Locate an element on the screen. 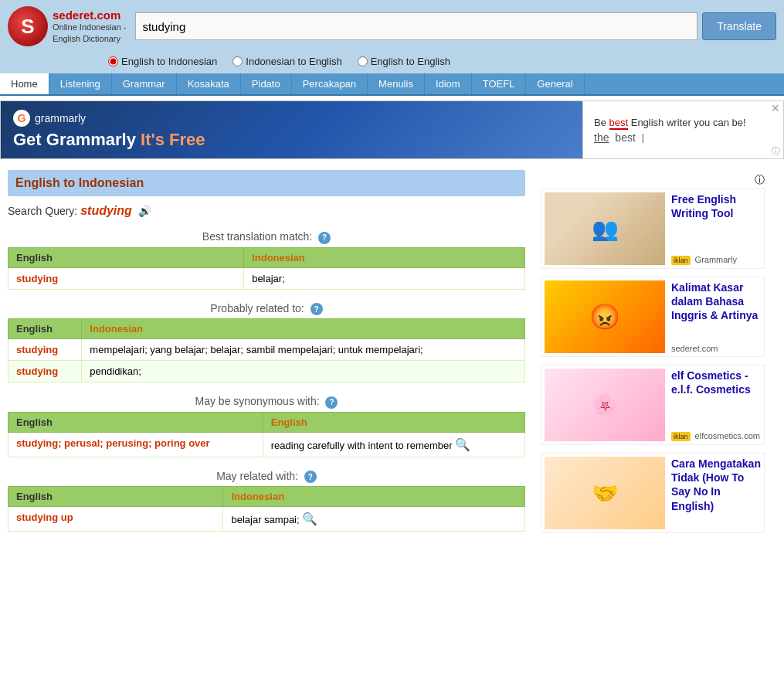  col-indonesian-related: Indonesian is located at coordinates (304, 329).